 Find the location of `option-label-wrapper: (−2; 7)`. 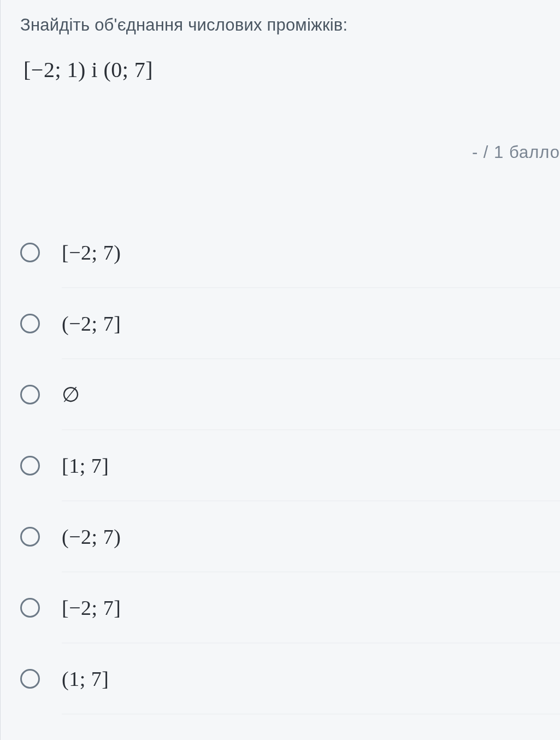

option-label-wrapper: (−2; 7) is located at coordinates (311, 537).